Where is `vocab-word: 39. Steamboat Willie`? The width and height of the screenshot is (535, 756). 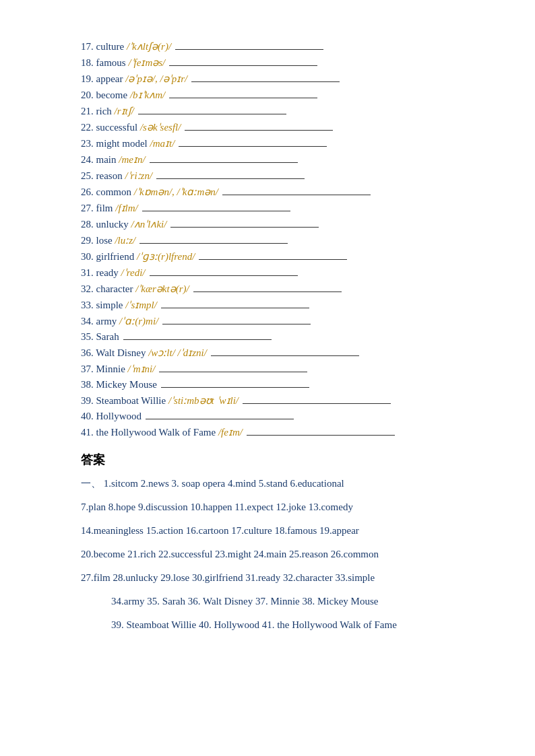
vocab-word: 39. Steamboat Willie is located at coordinates (123, 401).